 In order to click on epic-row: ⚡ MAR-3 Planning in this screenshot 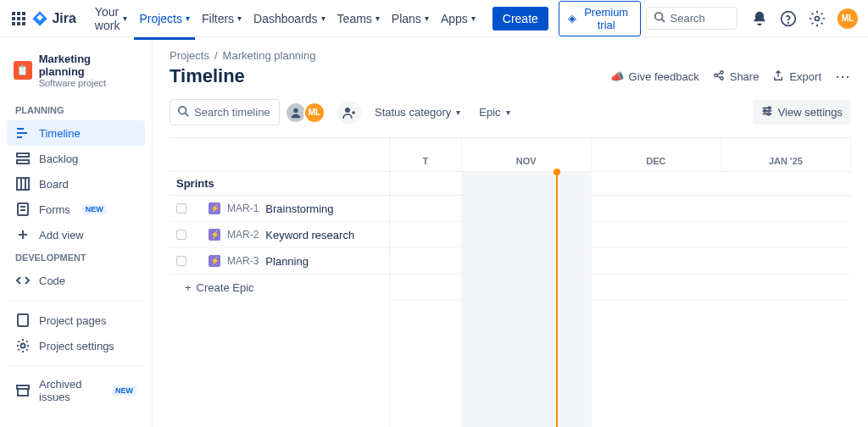, I will do `click(280, 261)`.